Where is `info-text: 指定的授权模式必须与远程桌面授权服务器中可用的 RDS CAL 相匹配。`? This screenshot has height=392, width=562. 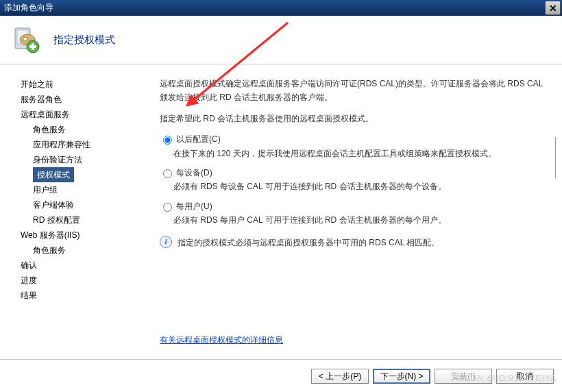 info-text: 指定的授权模式必须与远程桌面授权服务器中可用的 RDS CAL 相匹配。 is located at coordinates (308, 243).